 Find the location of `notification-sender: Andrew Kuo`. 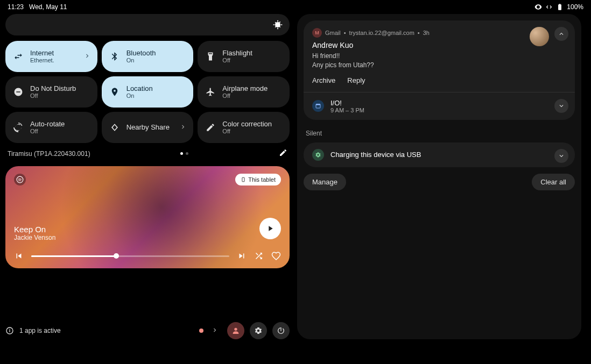

notification-sender: Andrew Kuo is located at coordinates (439, 45).